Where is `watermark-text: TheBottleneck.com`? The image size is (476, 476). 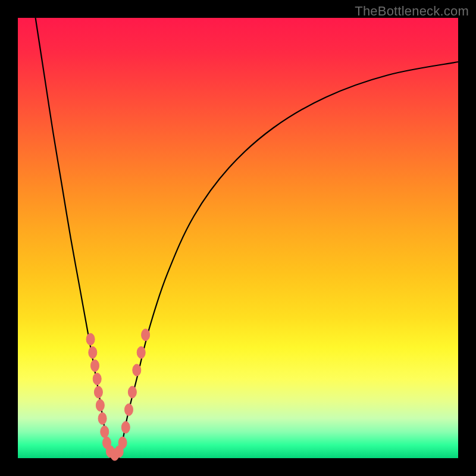
watermark-text: TheBottleneck.com is located at coordinates (412, 11).